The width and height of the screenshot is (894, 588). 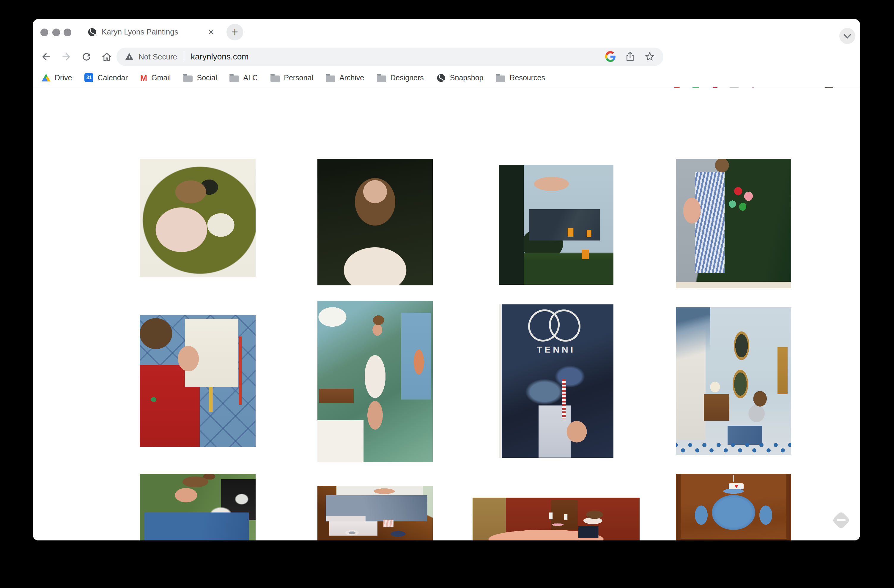 I want to click on forward-arrow-icon, so click(x=66, y=56).